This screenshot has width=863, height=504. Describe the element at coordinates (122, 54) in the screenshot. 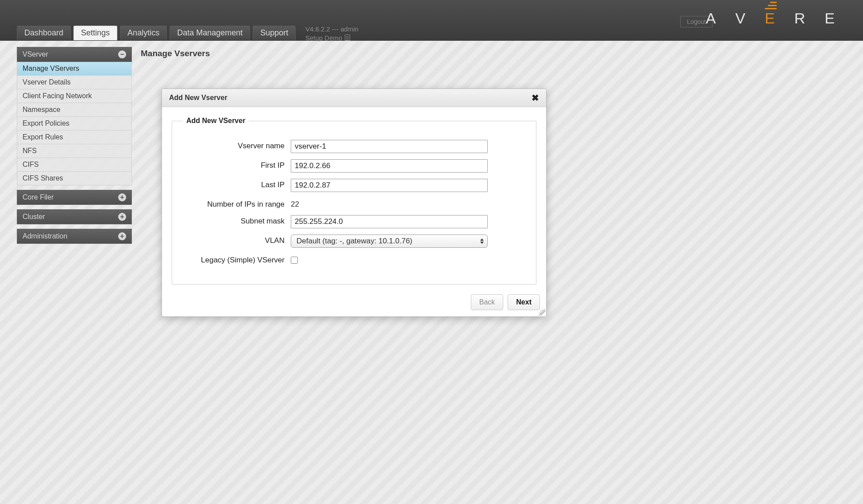

I see `collapse-icon: −` at that location.